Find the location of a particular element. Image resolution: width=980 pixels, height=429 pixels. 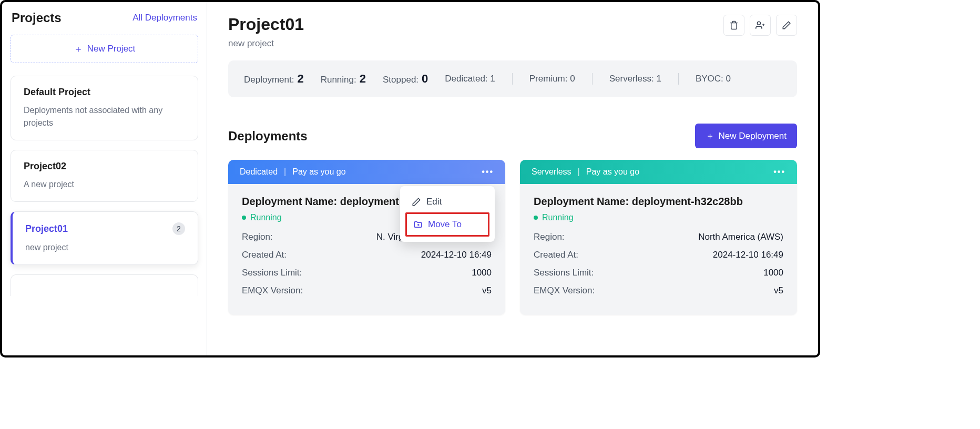

stat-premium: Premium: 0 is located at coordinates (552, 79).